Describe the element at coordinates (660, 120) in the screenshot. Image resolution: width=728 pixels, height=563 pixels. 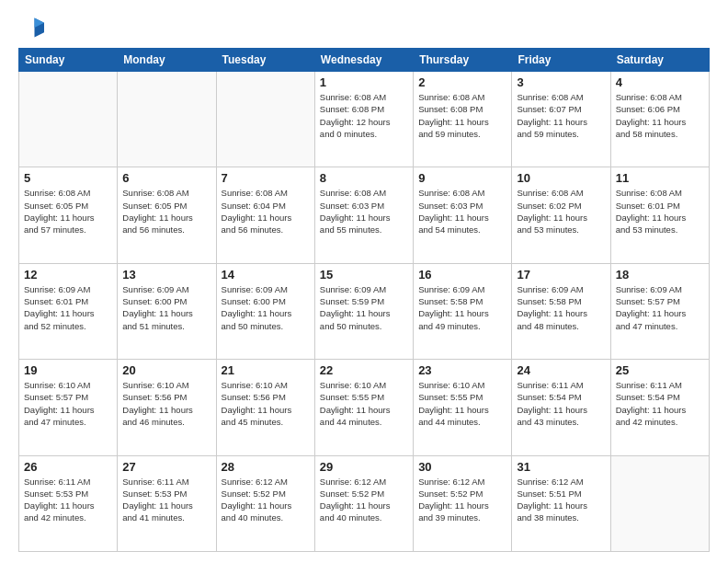
I see `calendar-cell: 4Sunrise: 6:08 AM Sunset: 6:06 PM Daylig…` at that location.